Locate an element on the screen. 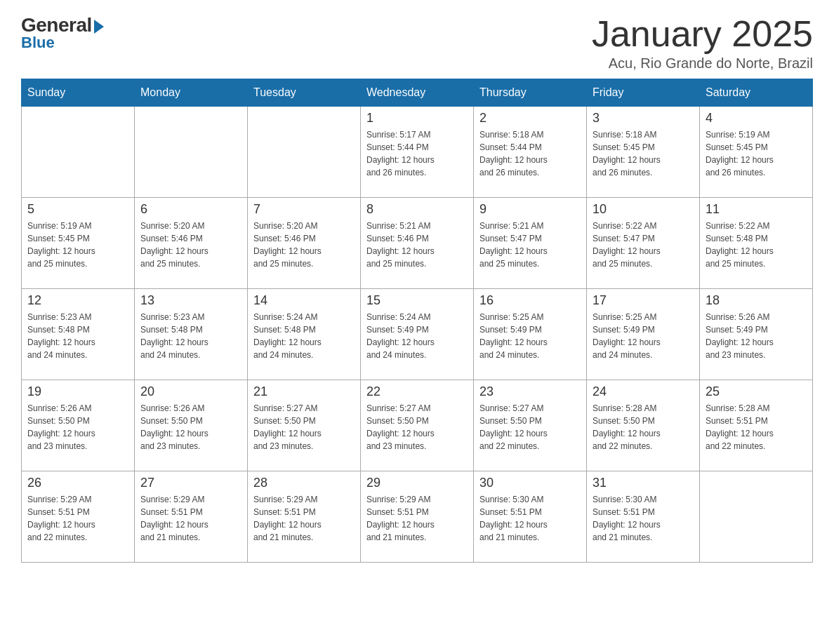 This screenshot has height=644, width=834. day-number: 13 is located at coordinates (191, 300).